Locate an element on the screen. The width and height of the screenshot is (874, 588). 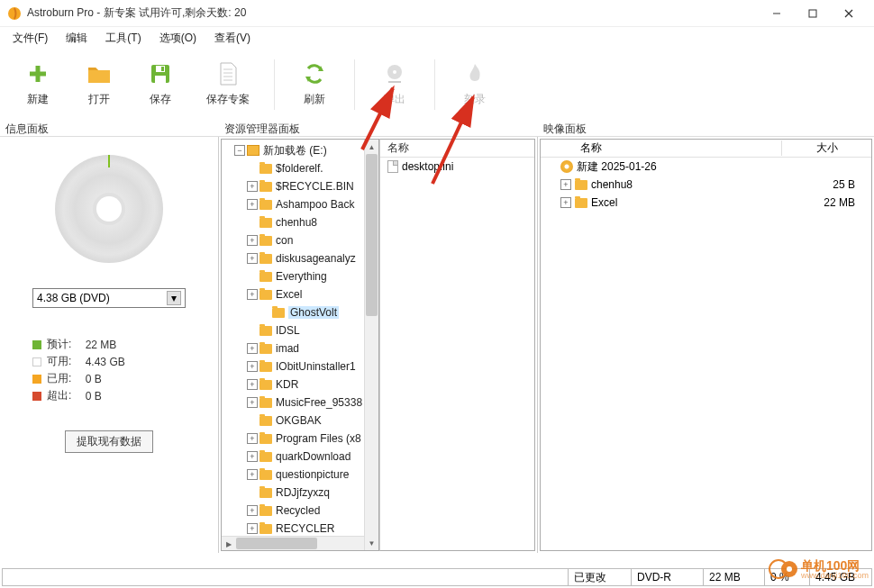
image-item-row: +chenhu825 B is located at coordinates (706, 185).